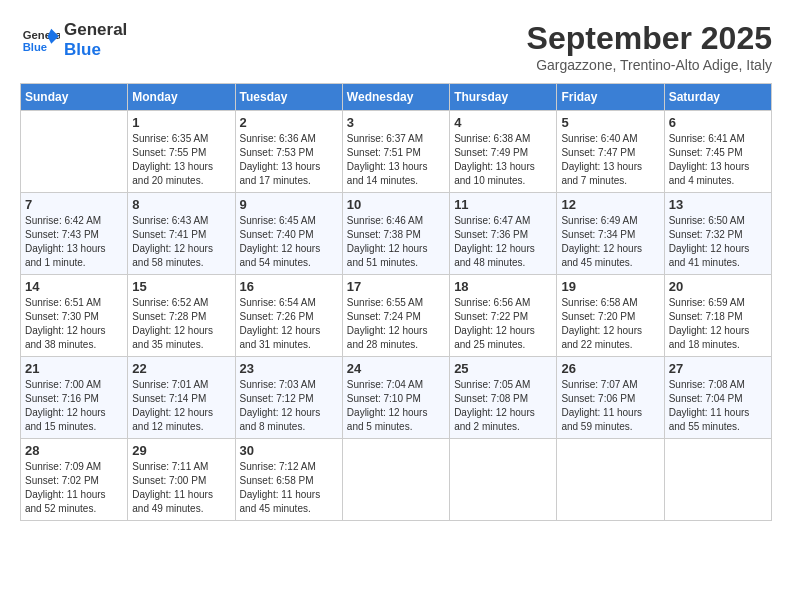 Image resolution: width=792 pixels, height=612 pixels. Describe the element at coordinates (718, 242) in the screenshot. I see `day-info: Sunrise: 6:50 AM Sunset: 7:32 PM Dayligh…` at that location.